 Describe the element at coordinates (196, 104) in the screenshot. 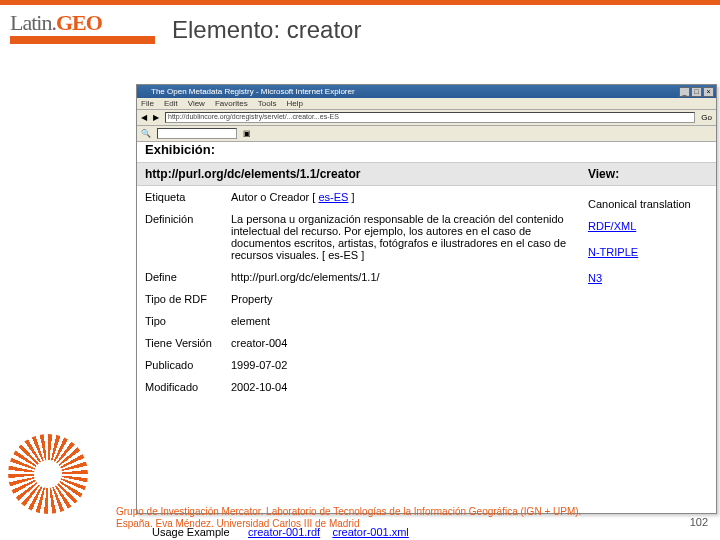

I see `menu-view: View` at that location.